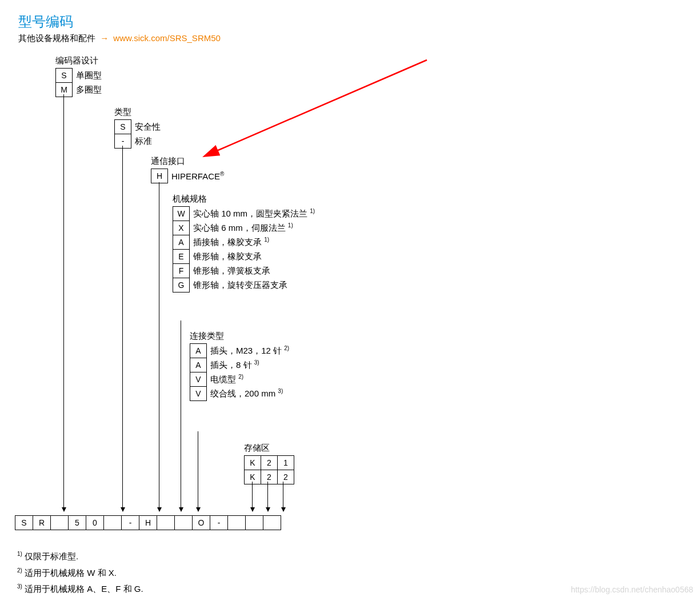  Describe the element at coordinates (77, 523) in the screenshot. I see `typecode-cell-3: 5` at that location.